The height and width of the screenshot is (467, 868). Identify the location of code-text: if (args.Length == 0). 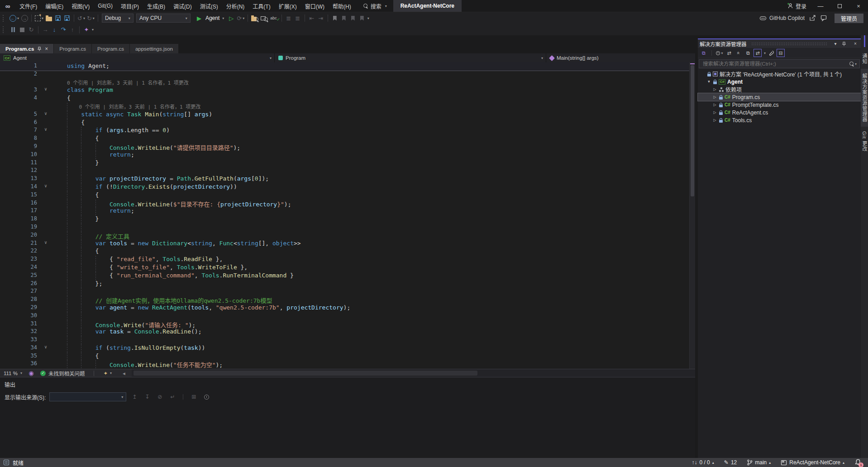
(375, 131).